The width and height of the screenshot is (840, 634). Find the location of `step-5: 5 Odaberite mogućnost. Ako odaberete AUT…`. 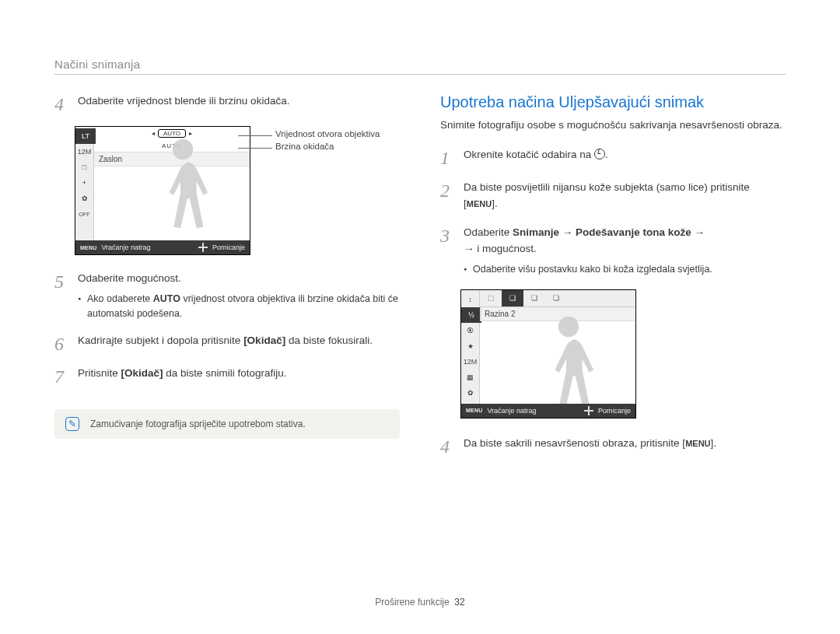

step-5: 5 Odaberite mogućnost. Ako odaberete AUT… is located at coordinates (227, 296).